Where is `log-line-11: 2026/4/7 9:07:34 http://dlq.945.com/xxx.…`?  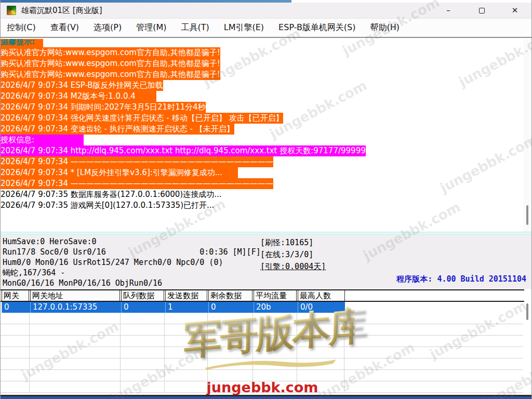
log-line-11: 2026/4/7 9:07:34 http://dlq.945.com/xxx.… is located at coordinates (262, 151).